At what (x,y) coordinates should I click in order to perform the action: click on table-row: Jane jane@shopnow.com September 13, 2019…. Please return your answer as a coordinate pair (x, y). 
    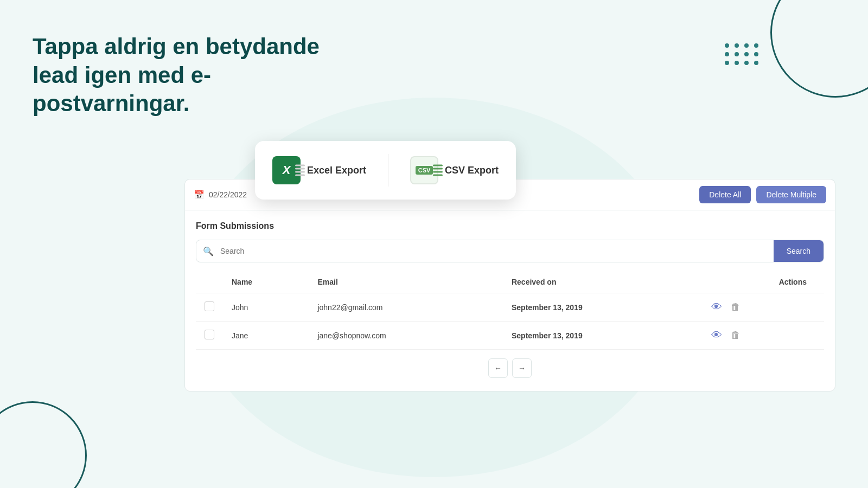
    Looking at the image, I should click on (510, 336).